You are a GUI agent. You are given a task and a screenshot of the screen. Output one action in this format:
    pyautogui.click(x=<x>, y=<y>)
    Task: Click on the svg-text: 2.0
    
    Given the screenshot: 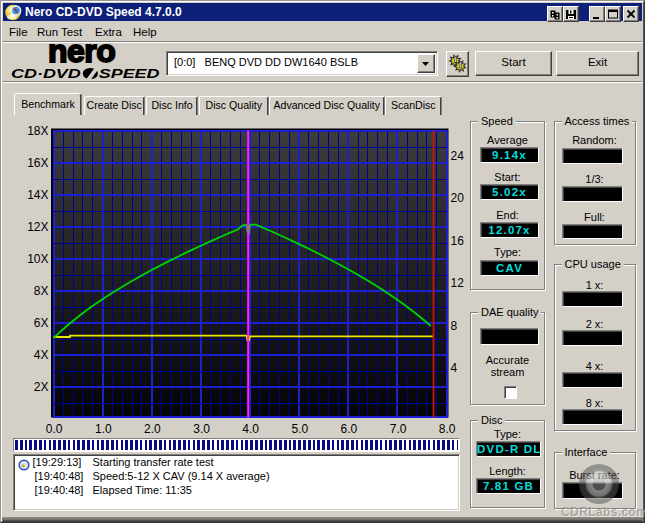 What is the action you would take?
    pyautogui.click(x=152, y=429)
    